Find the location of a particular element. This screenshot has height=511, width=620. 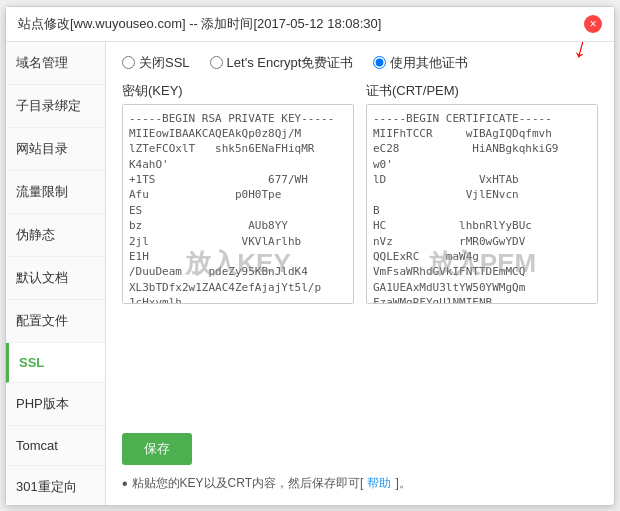

cert-textarea is located at coordinates (482, 204).